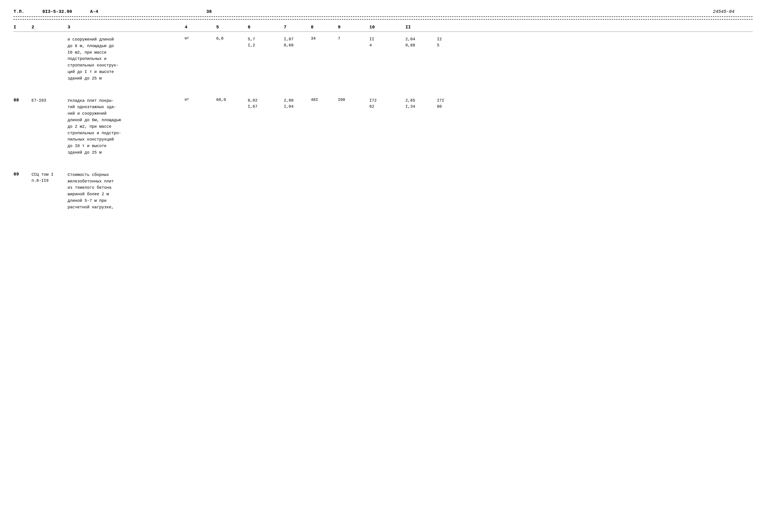 The width and height of the screenshot is (766, 532). Describe the element at coordinates (232, 27) in the screenshot. I see `col-header-5: 5` at that location.